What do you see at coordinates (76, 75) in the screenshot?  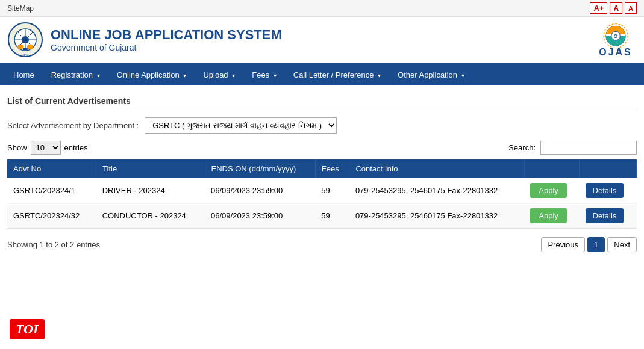 I see `nav-registration: Registration ▾` at bounding box center [76, 75].